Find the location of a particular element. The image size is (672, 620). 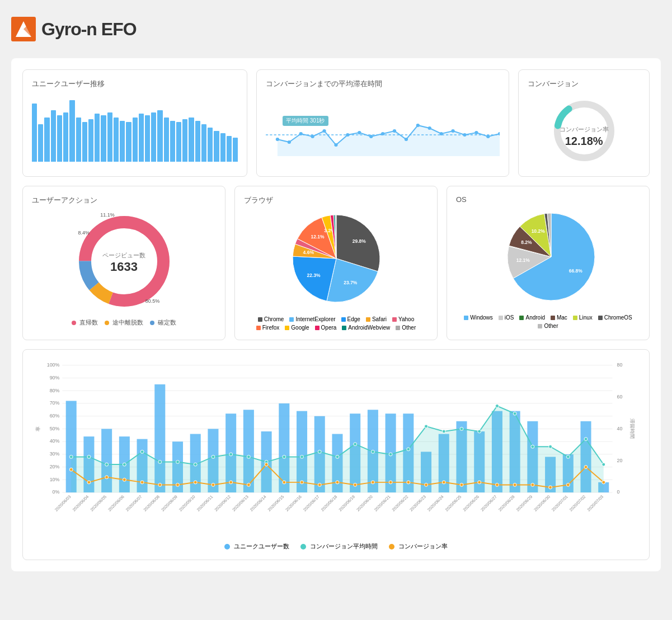

browser-legend-item: AndroidWebview is located at coordinates (366, 328).